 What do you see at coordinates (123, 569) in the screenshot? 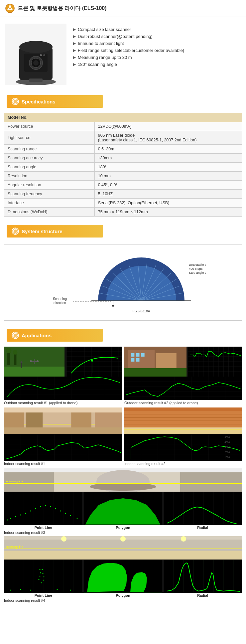
I see `app-row-indoor-4: scanning line` at bounding box center [123, 569].